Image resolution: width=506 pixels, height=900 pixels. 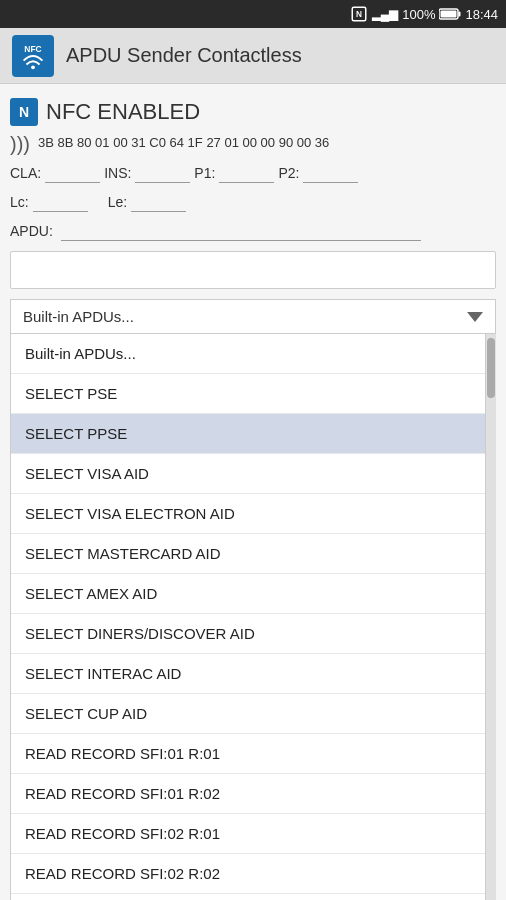 I want to click on p2-label: P2:, so click(x=288, y=173).